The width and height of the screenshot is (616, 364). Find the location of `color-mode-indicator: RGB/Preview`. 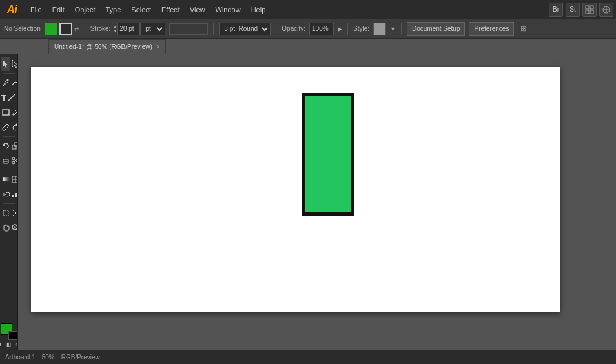

color-mode-indicator: RGB/Preview is located at coordinates (81, 358).